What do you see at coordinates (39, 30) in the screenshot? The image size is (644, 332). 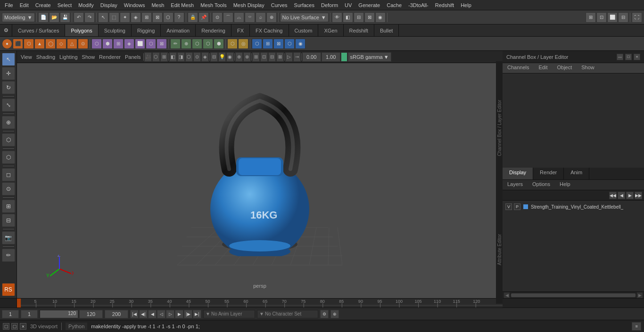 I see `tab-curves-surfaces: Curves / Surfaces` at bounding box center [39, 30].